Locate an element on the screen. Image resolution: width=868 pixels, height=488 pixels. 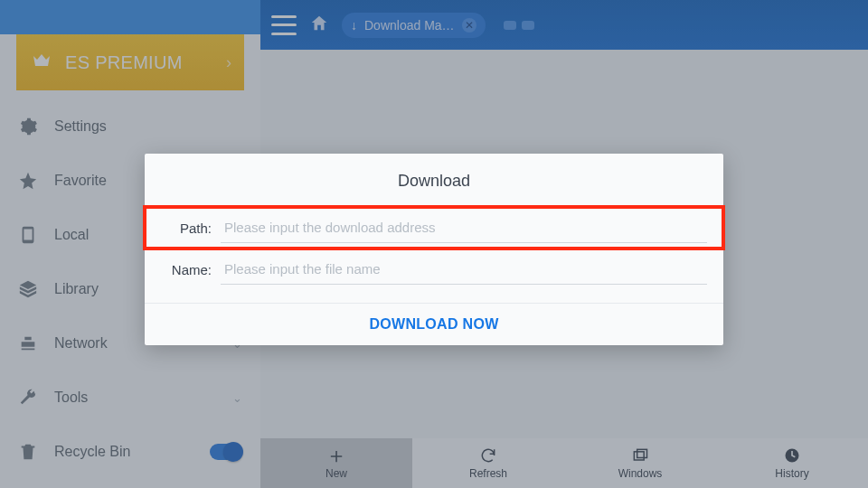
dialog-title: Download is located at coordinates (434, 181).